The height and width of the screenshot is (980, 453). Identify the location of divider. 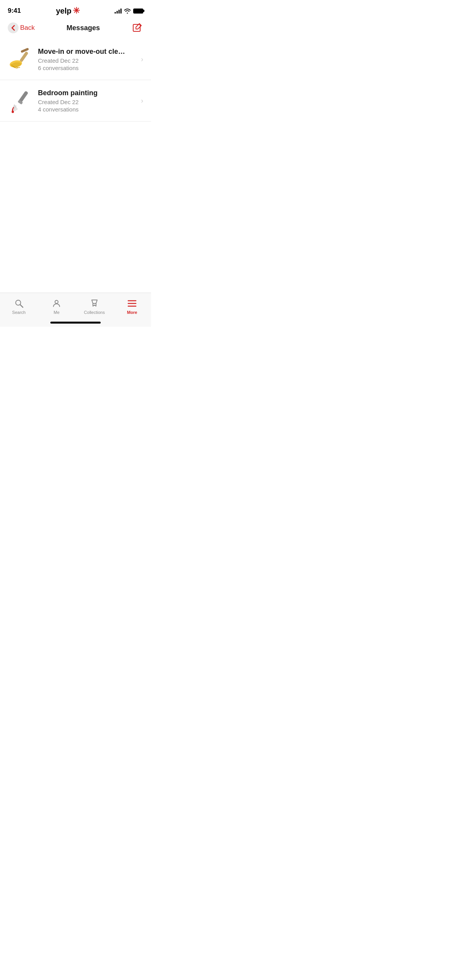
(76, 122).